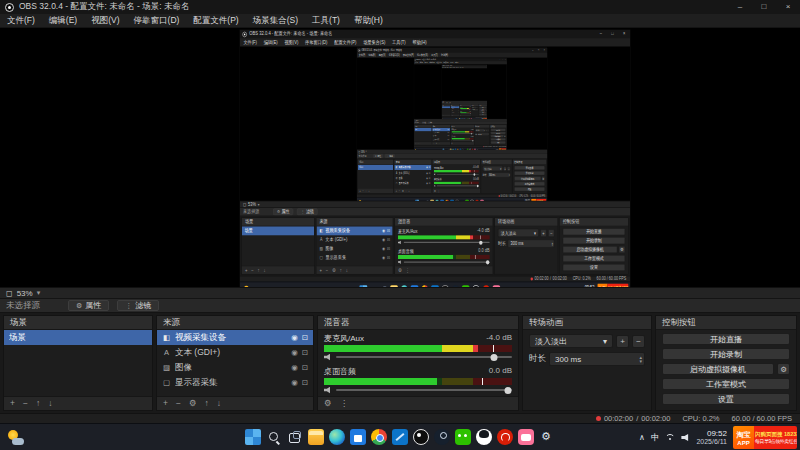 Image resolution: width=800 pixels, height=450 pixels. What do you see at coordinates (726, 363) in the screenshot?
I see `controls-dock: 控制按钮 开始直播 开始录制 启动虚拟摄像机 ⚙ 工作室模式 设置` at bounding box center [726, 363].